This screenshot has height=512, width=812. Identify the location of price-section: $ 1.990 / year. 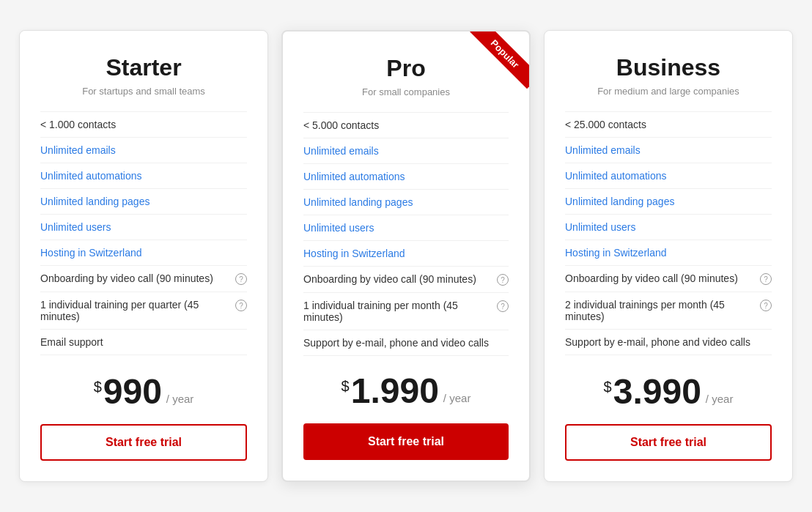
(406, 390).